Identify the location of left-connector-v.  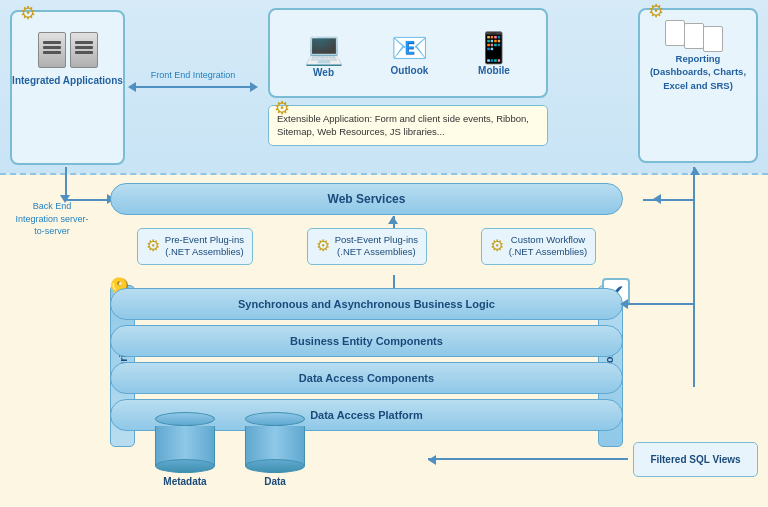
(66, 182).